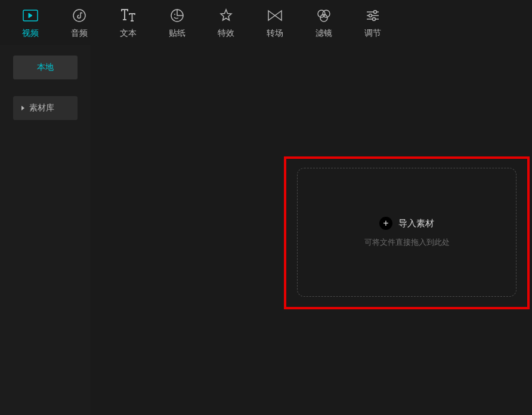 The height and width of the screenshot is (415, 532). I want to click on effect-icon, so click(226, 16).